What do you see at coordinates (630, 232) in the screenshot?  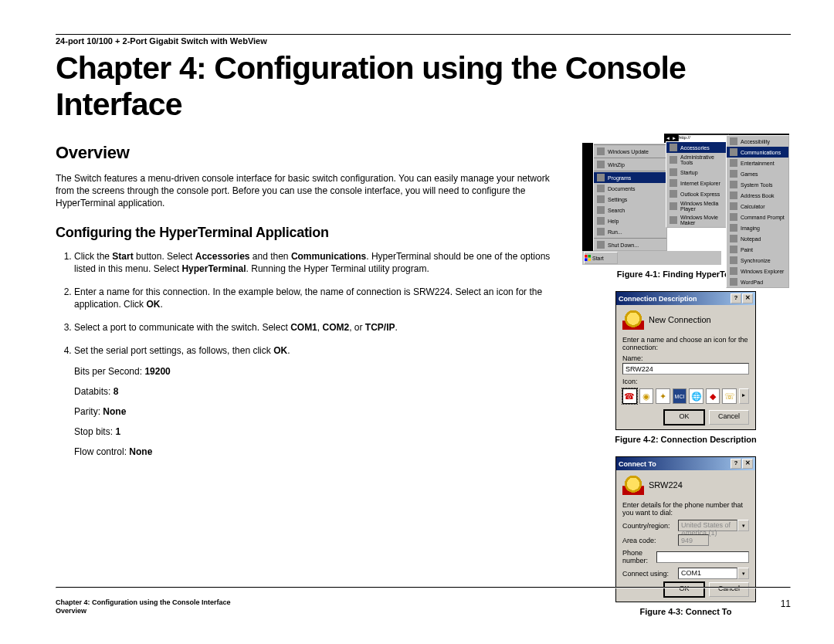 I see `menu-item: Run...` at bounding box center [630, 232].